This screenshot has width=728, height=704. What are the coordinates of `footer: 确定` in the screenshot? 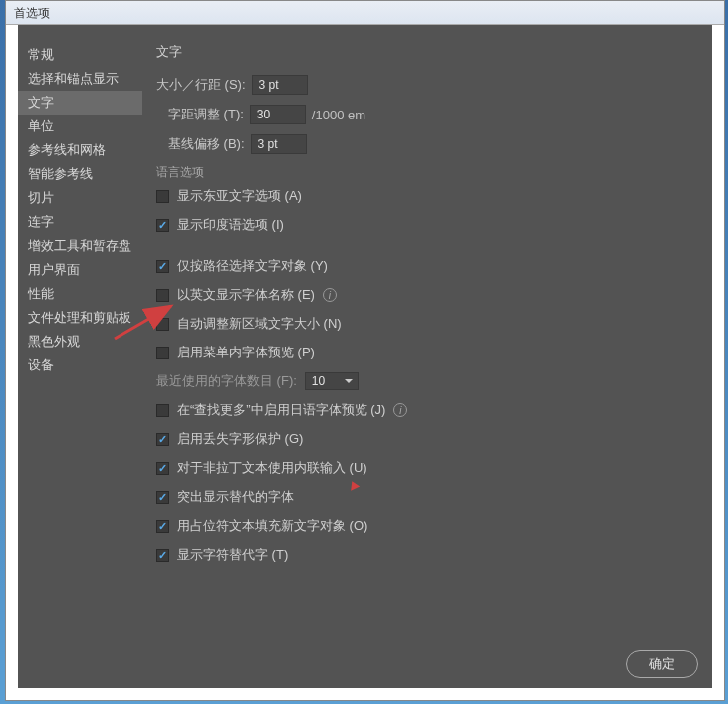 It's located at (662, 664).